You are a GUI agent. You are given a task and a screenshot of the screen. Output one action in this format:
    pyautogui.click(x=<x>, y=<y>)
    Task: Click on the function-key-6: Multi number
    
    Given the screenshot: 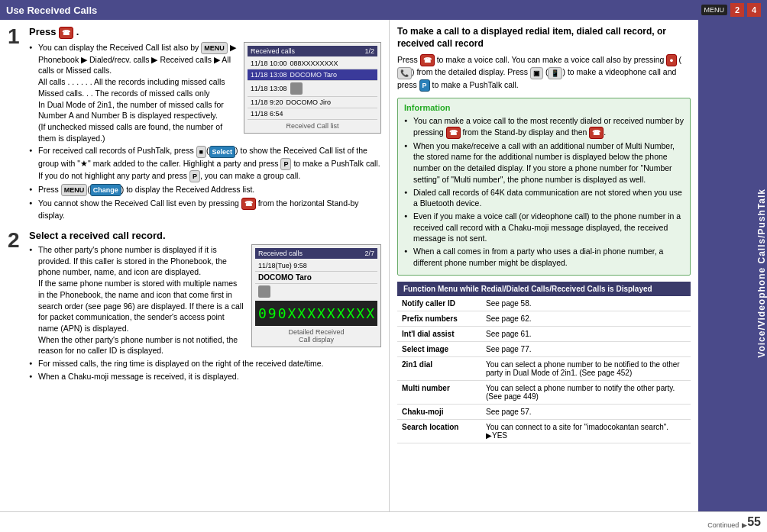 What is the action you would take?
    pyautogui.click(x=439, y=392)
    